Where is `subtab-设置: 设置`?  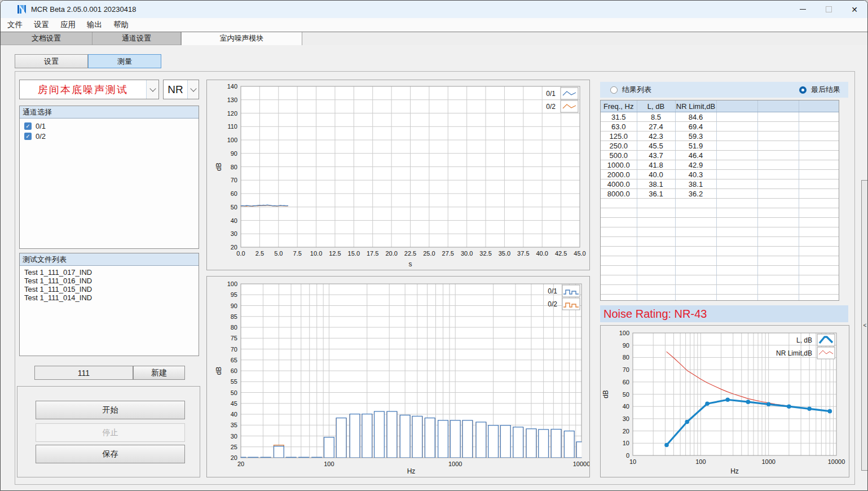 subtab-设置: 设置 is located at coordinates (51, 61).